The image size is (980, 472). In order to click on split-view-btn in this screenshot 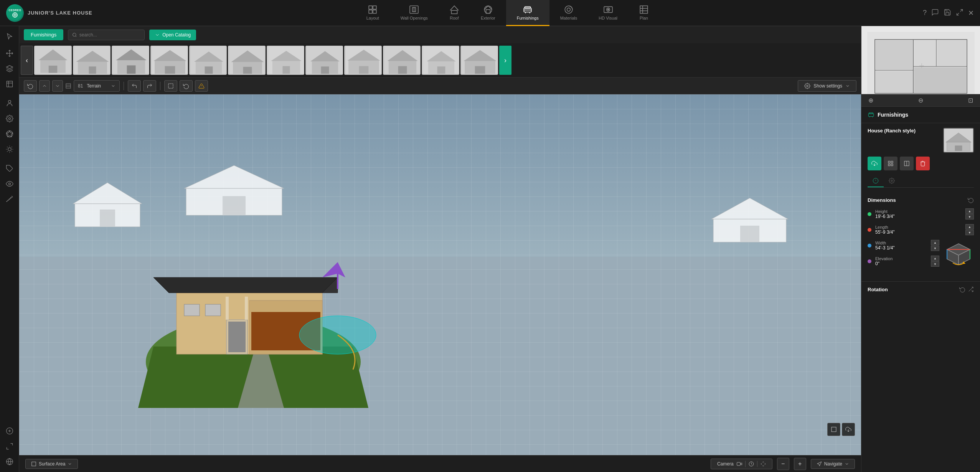, I will do `click(907, 163)`.